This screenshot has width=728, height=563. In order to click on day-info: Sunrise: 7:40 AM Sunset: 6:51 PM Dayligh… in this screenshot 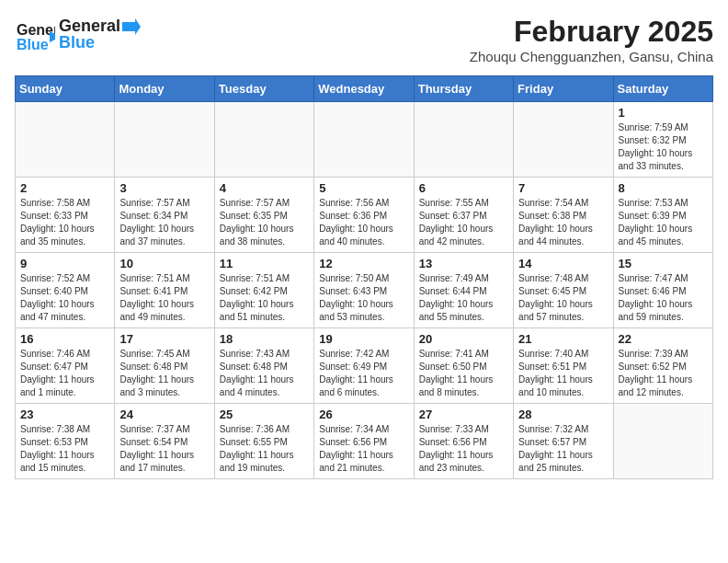, I will do `click(563, 373)`.